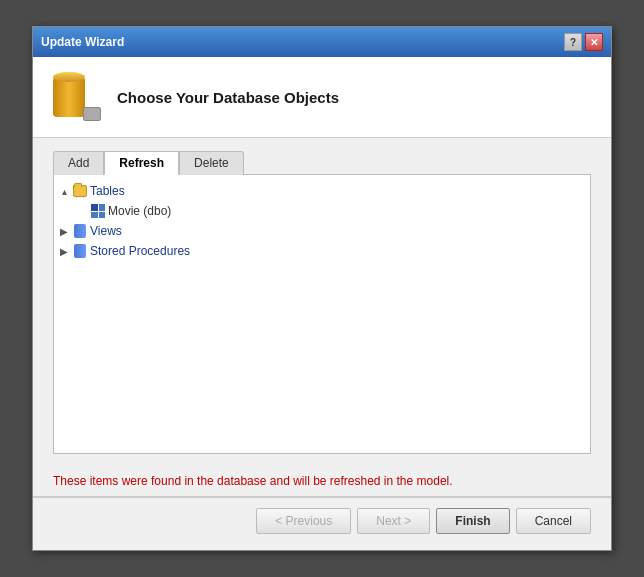 The height and width of the screenshot is (577, 644). What do you see at coordinates (322, 524) in the screenshot?
I see `footer: < Previous Next > Finish Cancel` at bounding box center [322, 524].